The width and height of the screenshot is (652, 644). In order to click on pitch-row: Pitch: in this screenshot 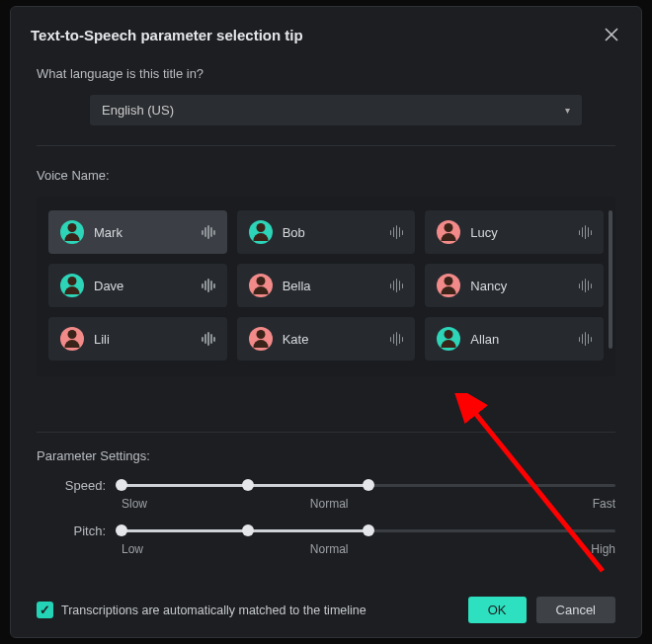, I will do `click(326, 528)`.